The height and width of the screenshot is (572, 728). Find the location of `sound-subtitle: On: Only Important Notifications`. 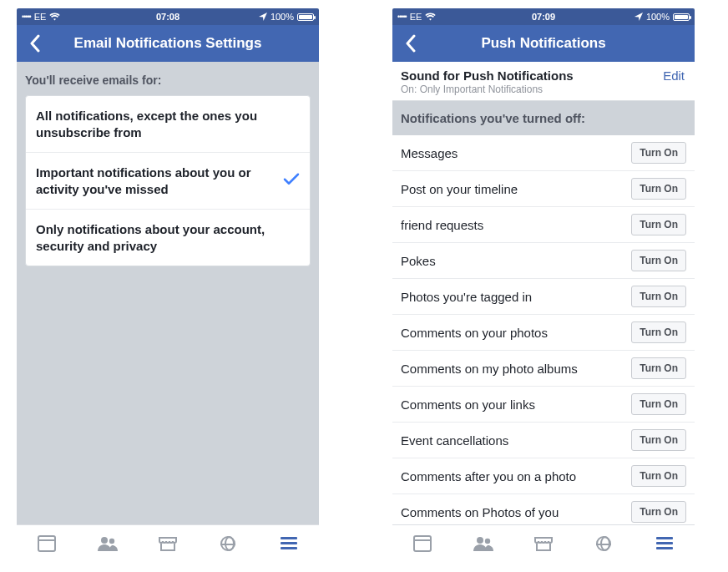

sound-subtitle: On: Only Important Notifications is located at coordinates (543, 89).